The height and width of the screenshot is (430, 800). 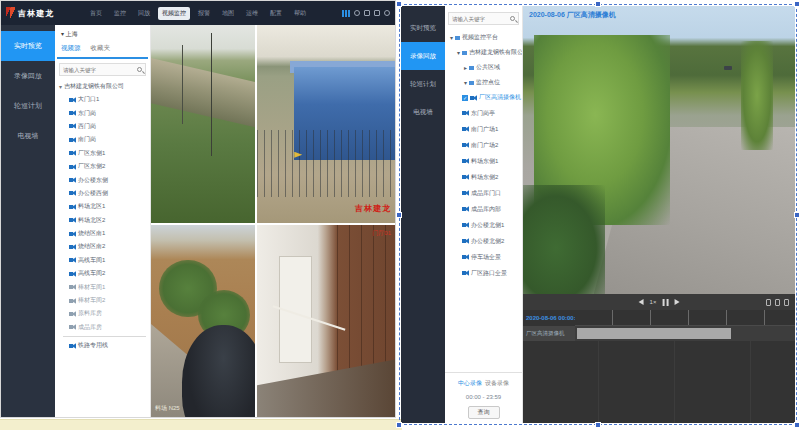 What do you see at coordinates (367, 13) in the screenshot?
I see `alarm-icon` at bounding box center [367, 13].